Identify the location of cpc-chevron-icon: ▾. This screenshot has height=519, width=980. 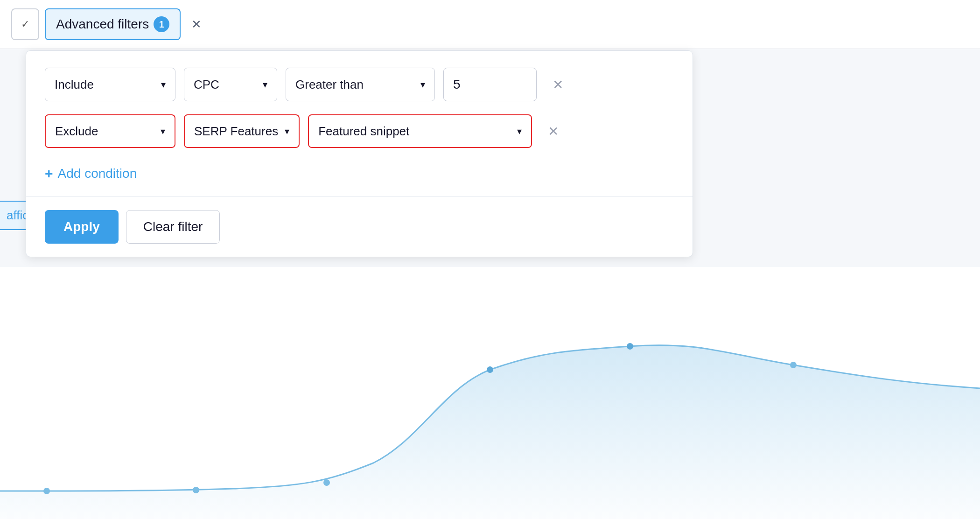
(265, 84).